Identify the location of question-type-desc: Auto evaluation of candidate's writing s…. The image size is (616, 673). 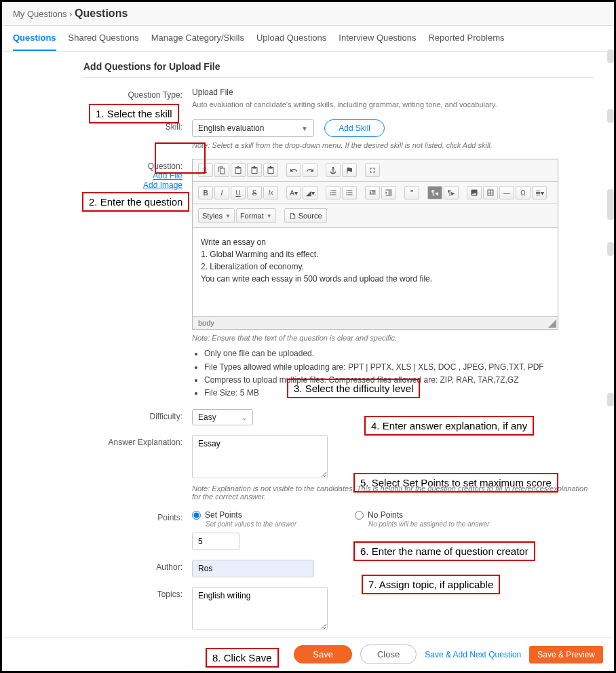
(393, 104).